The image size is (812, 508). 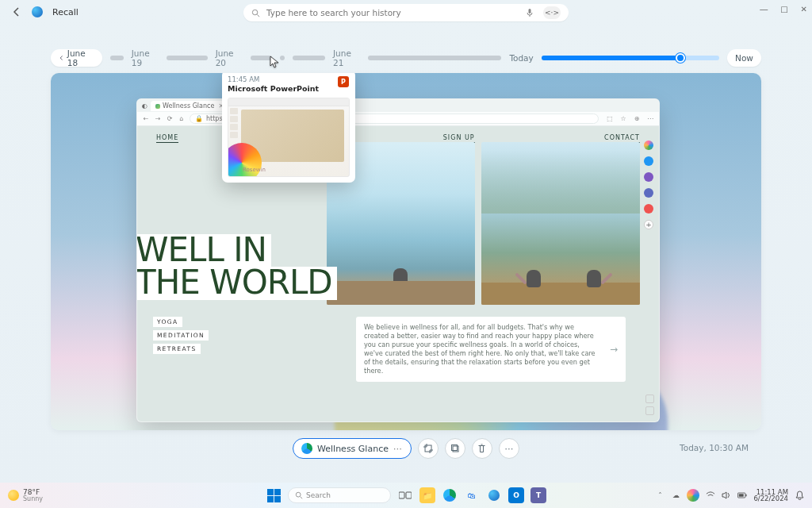 I want to click on mic-icon, so click(x=530, y=13).